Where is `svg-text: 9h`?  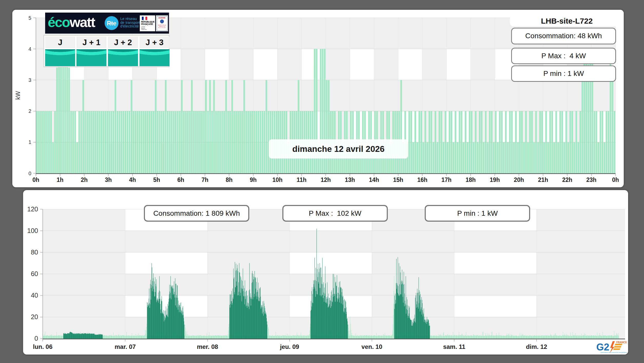
svg-text: 9h is located at coordinates (253, 180).